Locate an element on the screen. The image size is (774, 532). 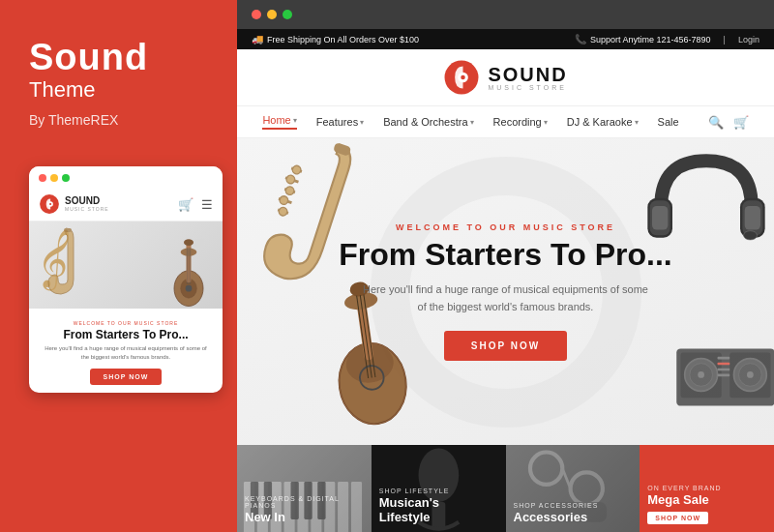
card-lifestyle-text: Shop Lifestyle Musican'sLifestyle is located at coordinates (414, 506).